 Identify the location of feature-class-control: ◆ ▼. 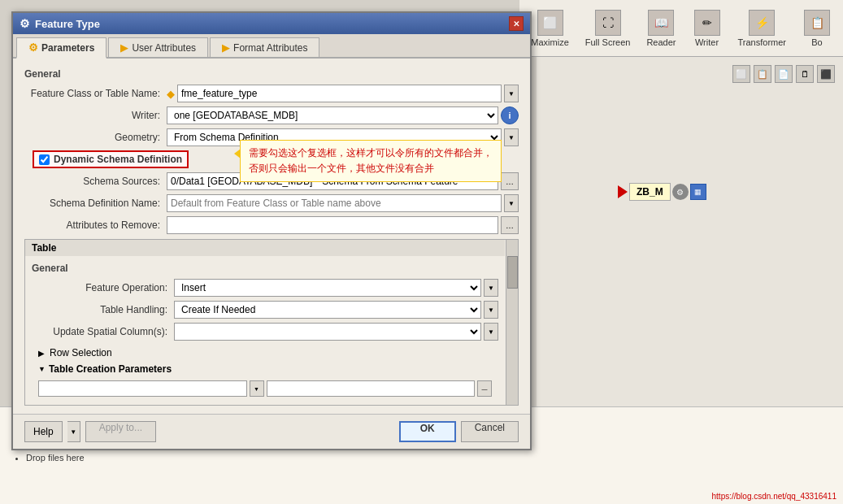
(343, 93).